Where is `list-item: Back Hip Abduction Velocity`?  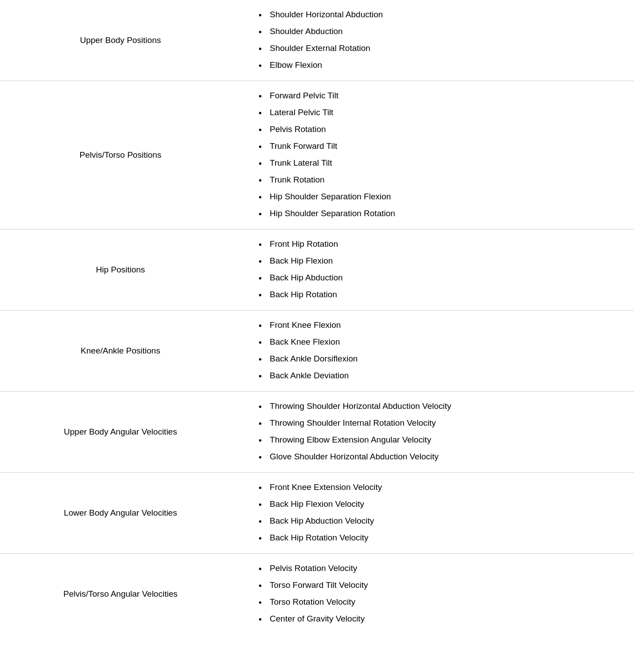
list-item: Back Hip Abduction Velocity is located at coordinates (438, 521).